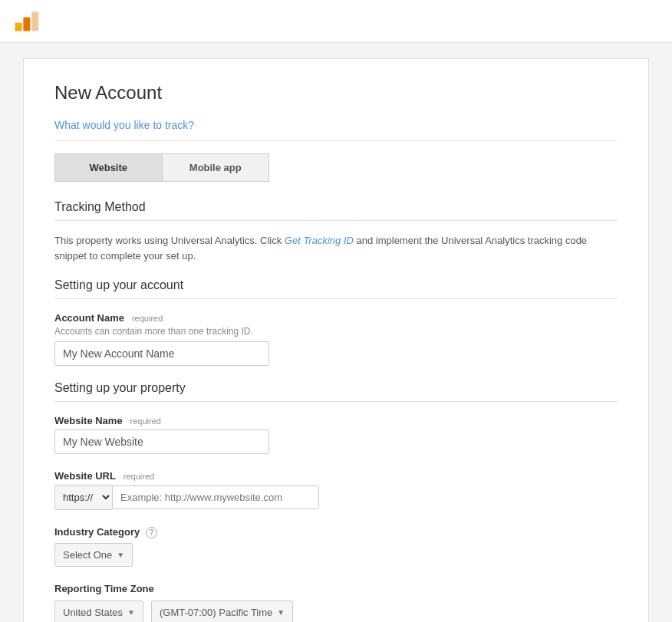  I want to click on reporting-timezone-field-group: Reporting Time Zone United States ▼ (GMT…, so click(336, 602).